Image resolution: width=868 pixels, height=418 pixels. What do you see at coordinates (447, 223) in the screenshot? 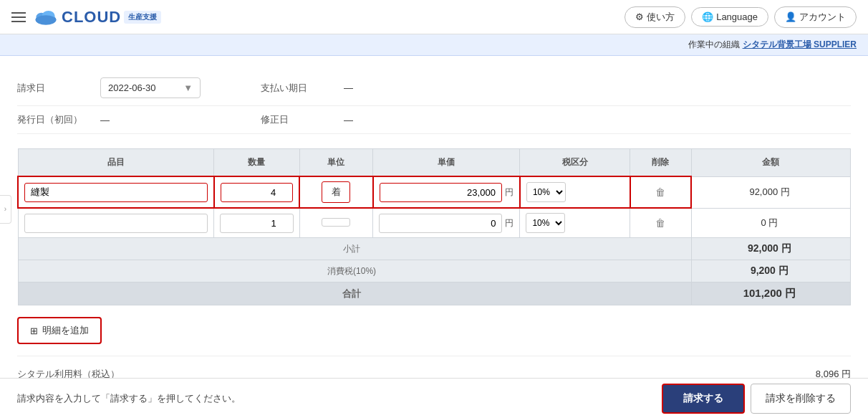
I see `price-cell-2: 円` at bounding box center [447, 223].